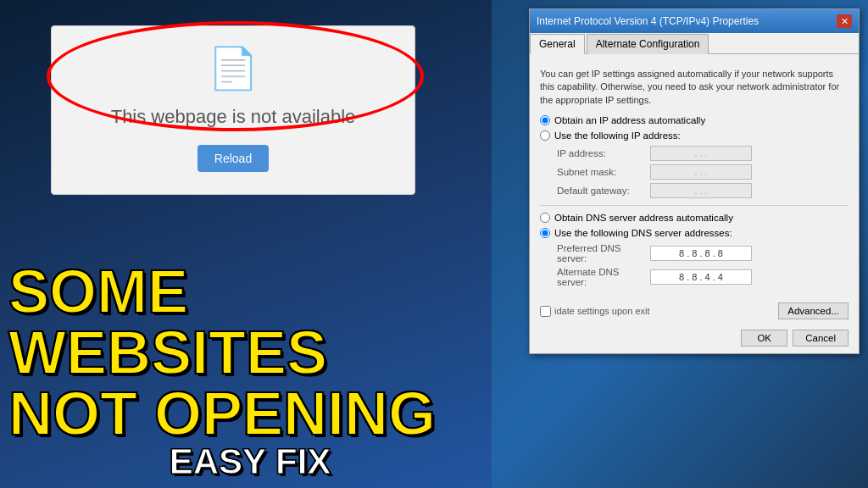  Describe the element at coordinates (604, 253) in the screenshot. I see `preferred-dns-label: Preferred DNS server:` at that location.